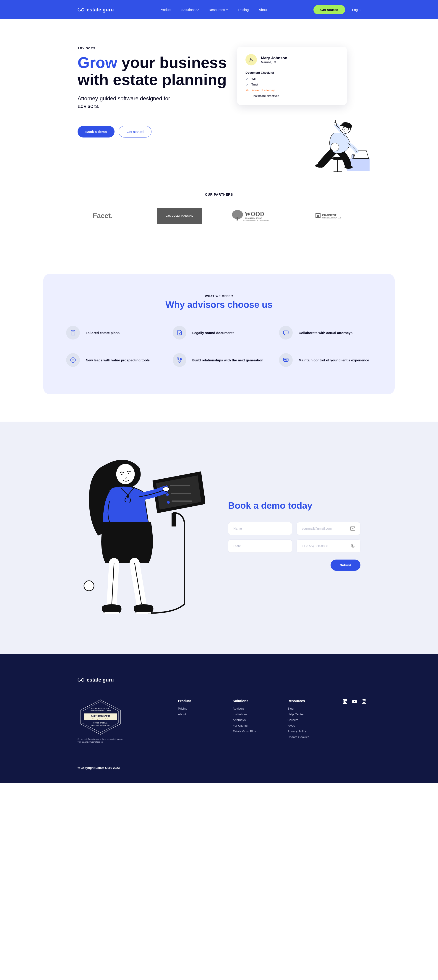  Describe the element at coordinates (256, 216) in the screenshot. I see `partner-logo: WOODFINANCIAL GROUPYOUR RETIREMENT INCOM…` at that location.